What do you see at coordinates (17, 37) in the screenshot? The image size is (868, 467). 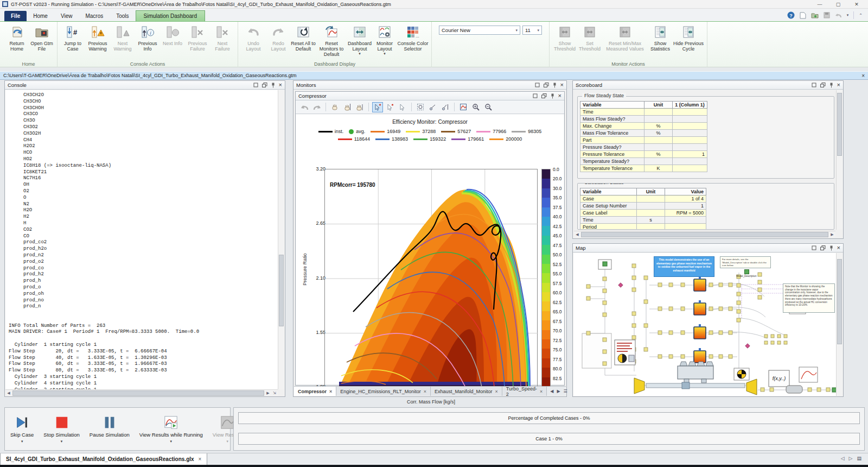 I see `return-home-button: Return Home` at bounding box center [17, 37].